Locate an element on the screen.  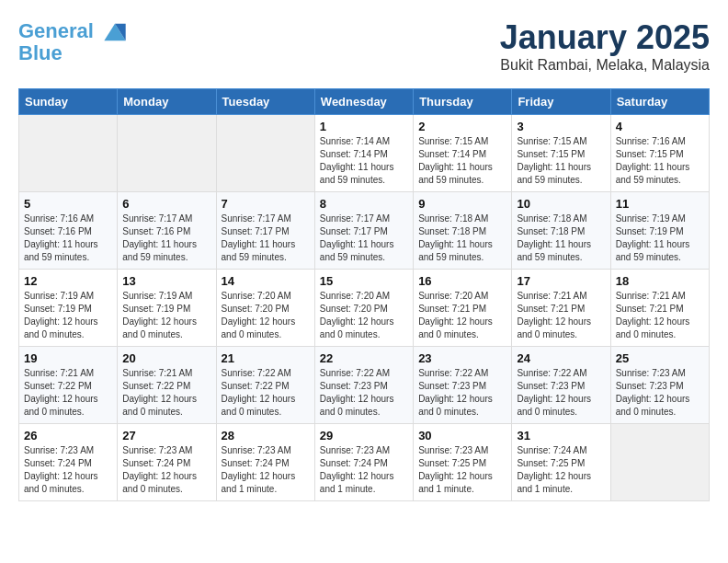
day-detail: Sunrise: 7:16 AM Sunset: 7:15 PM Dayligh… is located at coordinates (660, 161).